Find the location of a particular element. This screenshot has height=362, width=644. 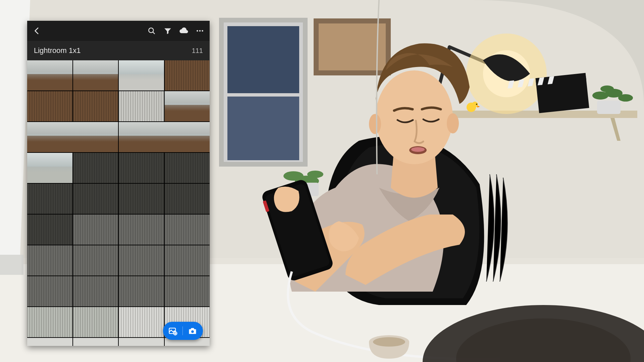

back-button is located at coordinates (37, 31).